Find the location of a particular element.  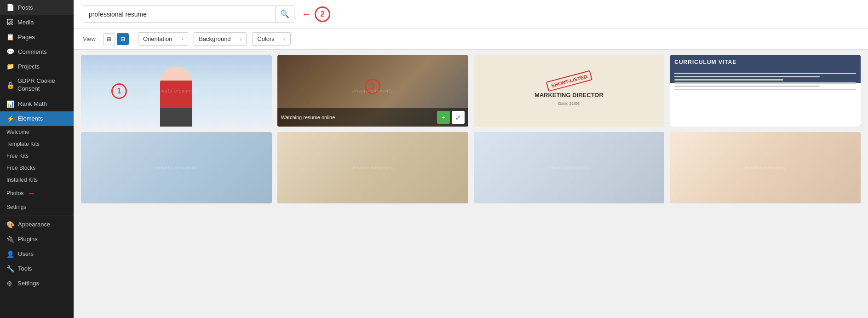

photo-5: envato elements is located at coordinates (177, 168).